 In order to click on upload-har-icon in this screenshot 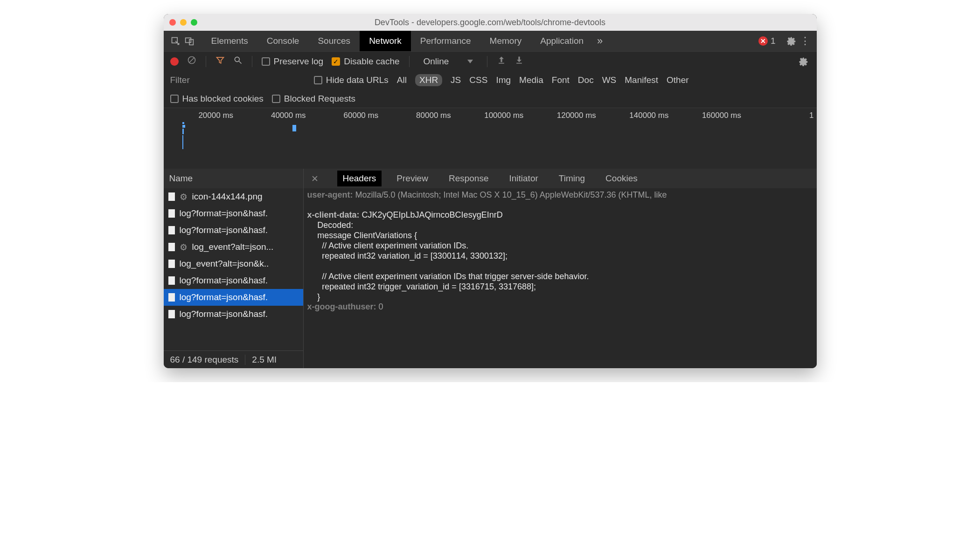, I will do `click(501, 62)`.